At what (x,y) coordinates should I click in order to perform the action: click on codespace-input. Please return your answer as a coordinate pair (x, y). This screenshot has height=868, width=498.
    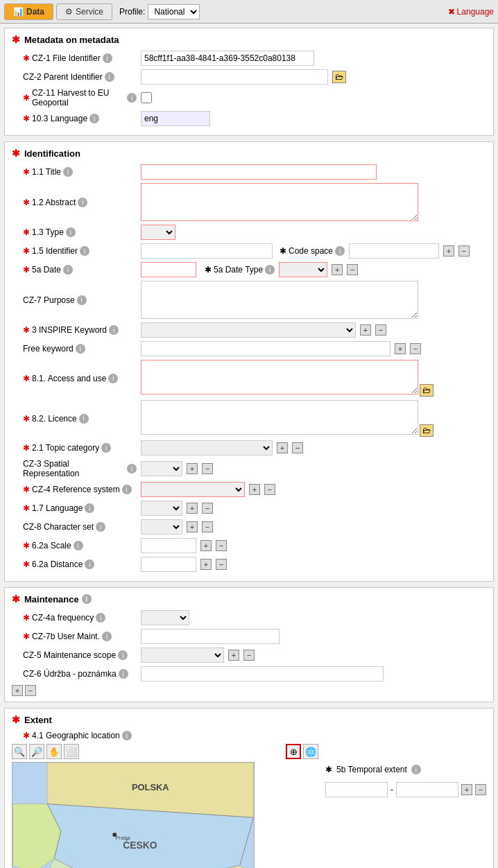
    Looking at the image, I should click on (394, 251).